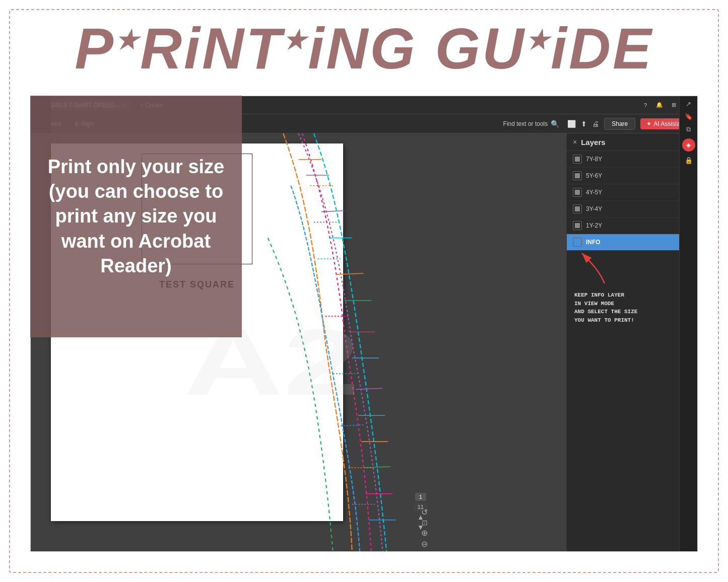 The image size is (728, 582). Describe the element at coordinates (689, 145) in the screenshot. I see `layers-active-icon: ◈` at that location.